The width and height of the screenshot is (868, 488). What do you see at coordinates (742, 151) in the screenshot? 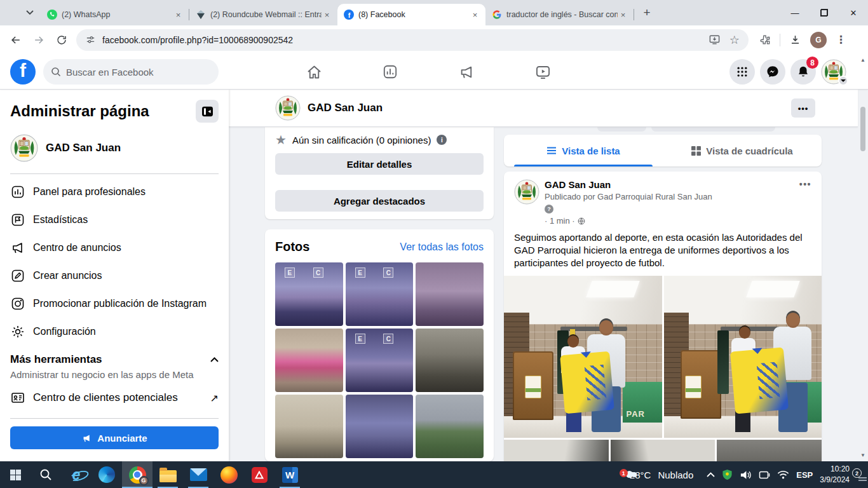
I see `tab-grid-view: Vista de cuadrícula` at bounding box center [742, 151].